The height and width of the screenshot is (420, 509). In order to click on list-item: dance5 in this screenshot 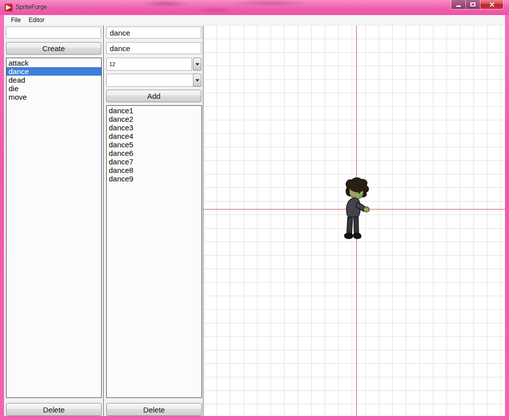, I will do `click(154, 144)`.